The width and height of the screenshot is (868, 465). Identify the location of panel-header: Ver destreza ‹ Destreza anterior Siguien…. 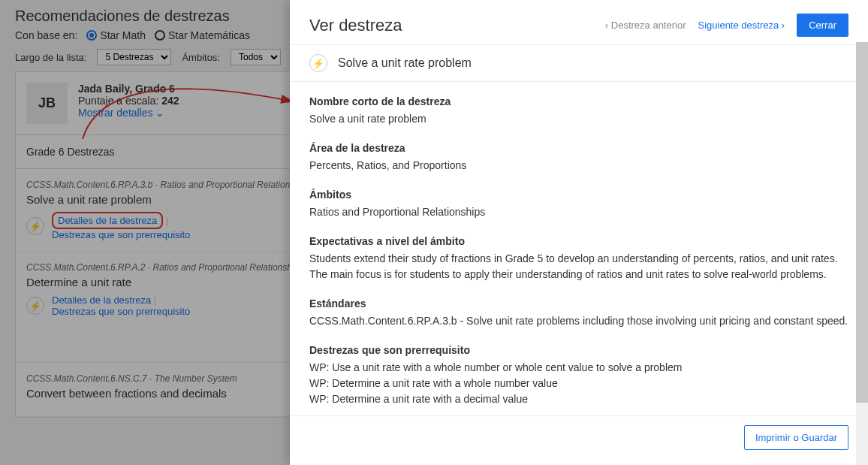
(579, 23).